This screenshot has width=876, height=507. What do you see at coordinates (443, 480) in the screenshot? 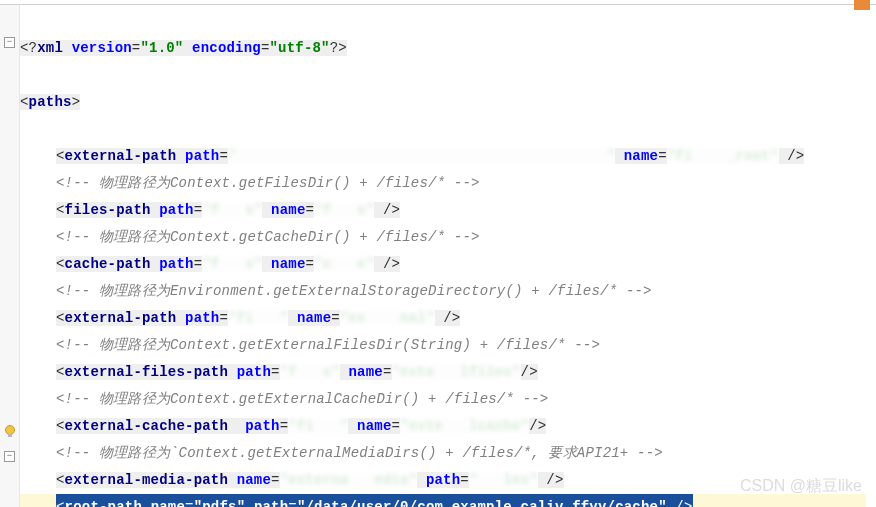
I see `code-line: <external-media-path name="externa edia"…` at bounding box center [443, 480].